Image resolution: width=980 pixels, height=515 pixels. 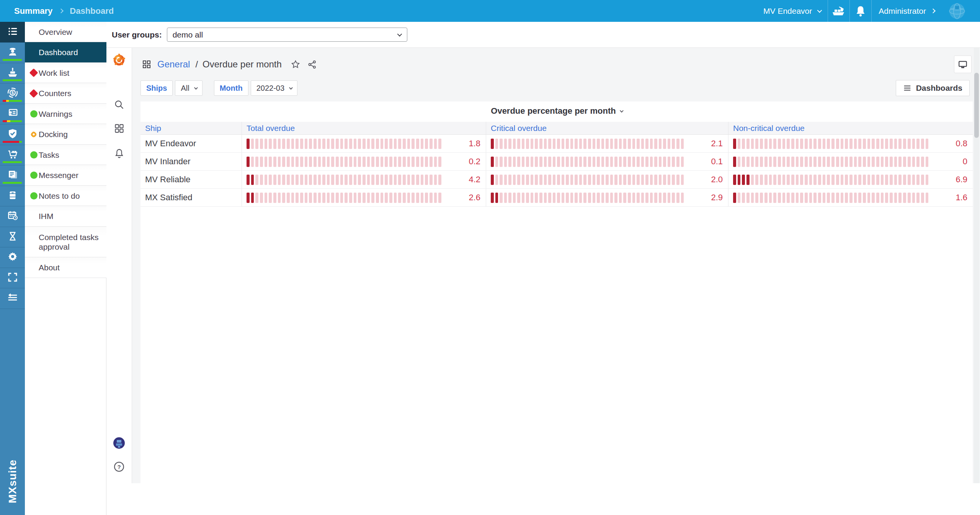 What do you see at coordinates (66, 32) in the screenshot?
I see `sidebar-item-overview: Overview` at bounding box center [66, 32].